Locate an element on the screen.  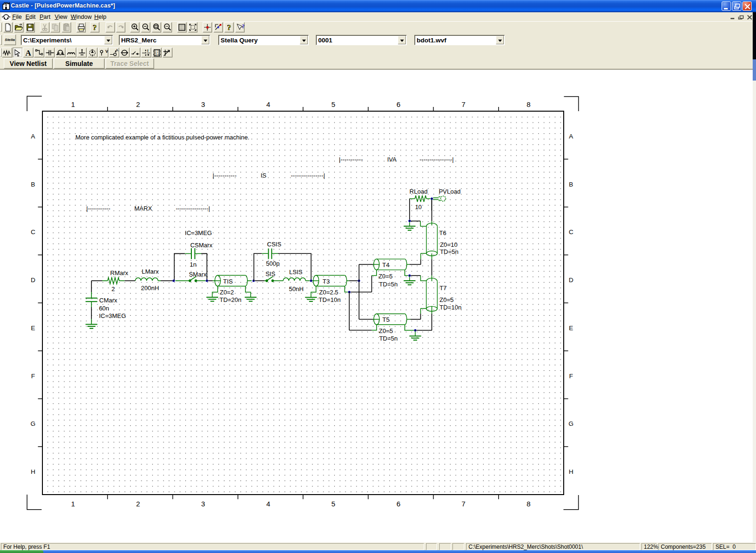
svg-text: 50nH is located at coordinates (296, 289).